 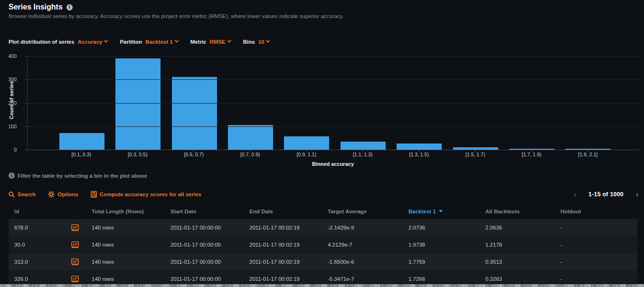 I want to click on bin-label: [1.9, 2.1], so click(x=588, y=154).